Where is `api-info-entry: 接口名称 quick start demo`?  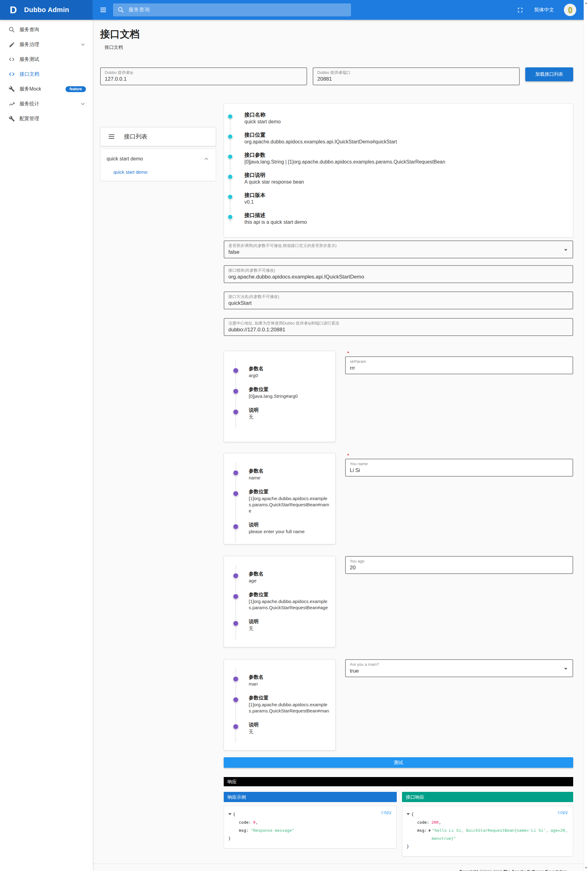
api-info-entry: 接口名称 quick start demo is located at coordinates (395, 118).